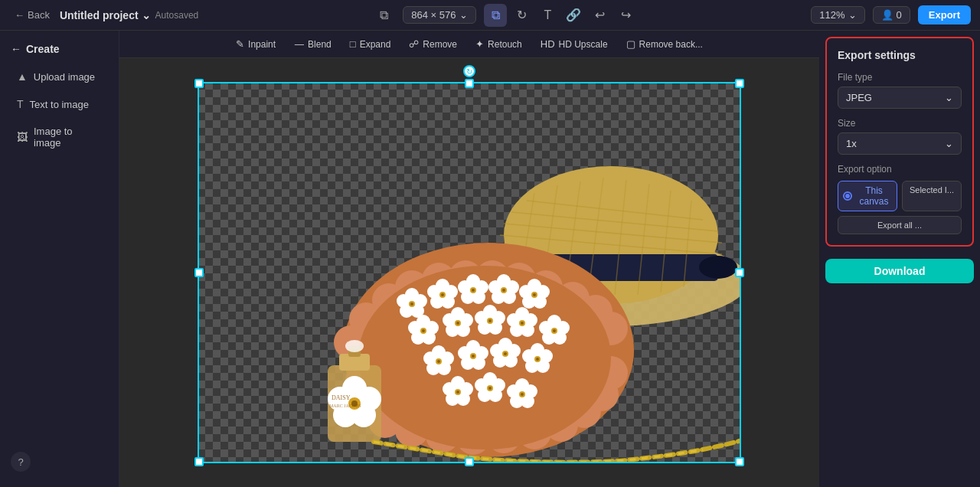 The image size is (980, 487). I want to click on right-toolbar-icons: ⧉ ↻ T 🔗 ↩ ↪, so click(560, 15).